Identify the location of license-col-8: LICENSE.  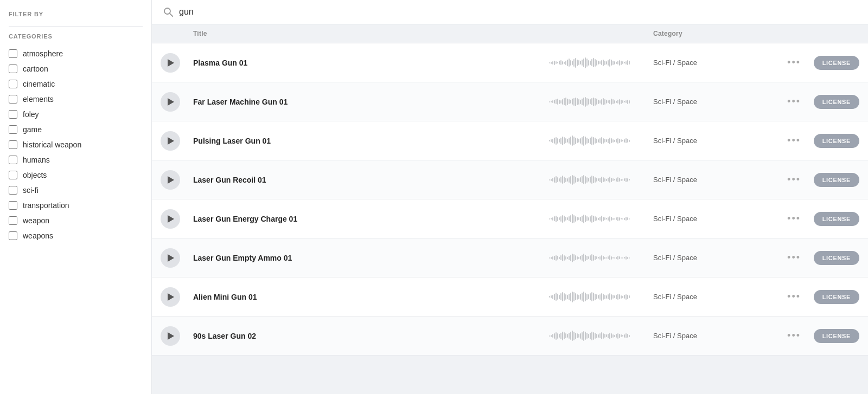
(832, 336).